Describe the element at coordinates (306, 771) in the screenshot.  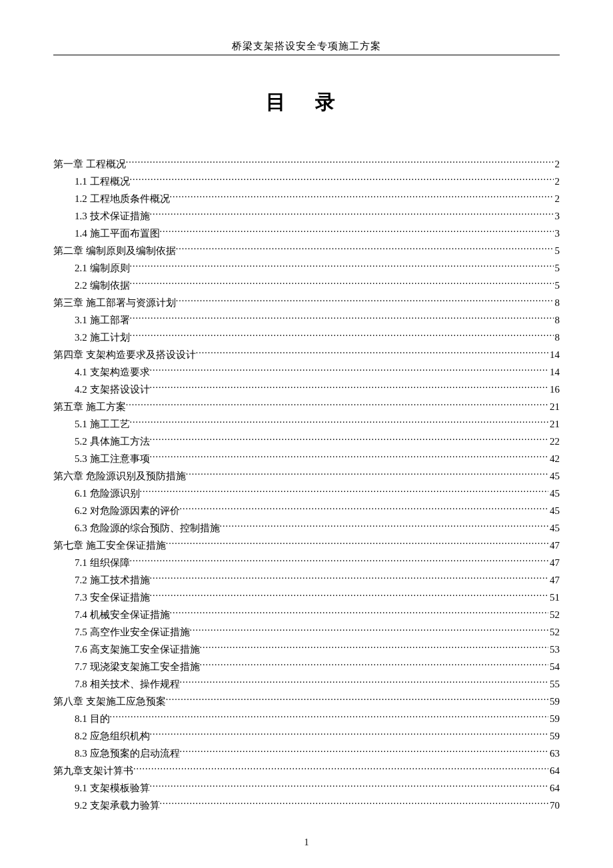
I see `toc-entry: 第九章支架计算书64` at that location.